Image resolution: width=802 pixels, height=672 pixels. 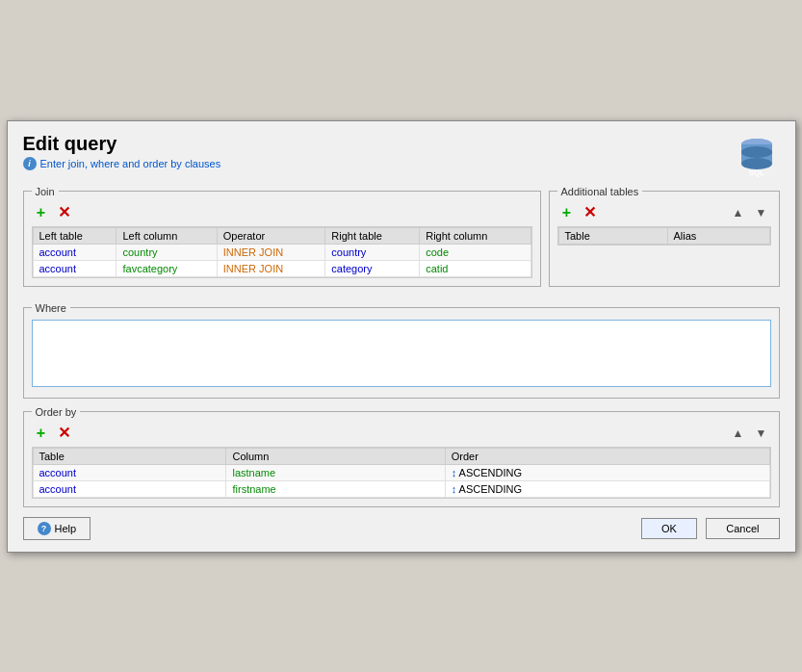 I want to click on ok-button: OK, so click(x=669, y=529).